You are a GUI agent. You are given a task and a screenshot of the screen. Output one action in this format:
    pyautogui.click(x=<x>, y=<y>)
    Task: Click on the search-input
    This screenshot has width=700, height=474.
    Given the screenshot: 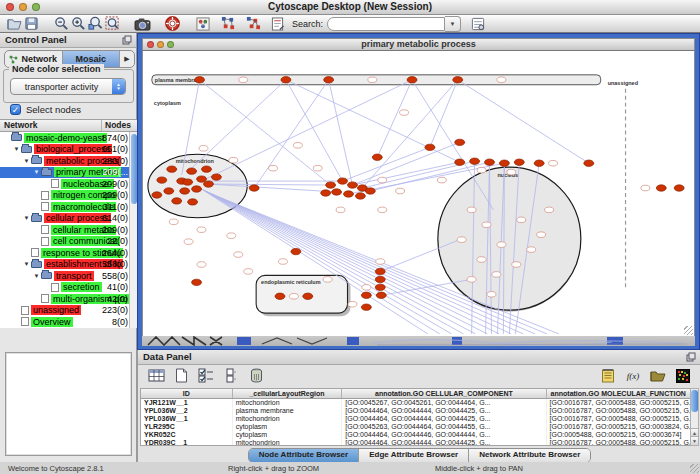 What is the action you would take?
    pyautogui.click(x=386, y=24)
    